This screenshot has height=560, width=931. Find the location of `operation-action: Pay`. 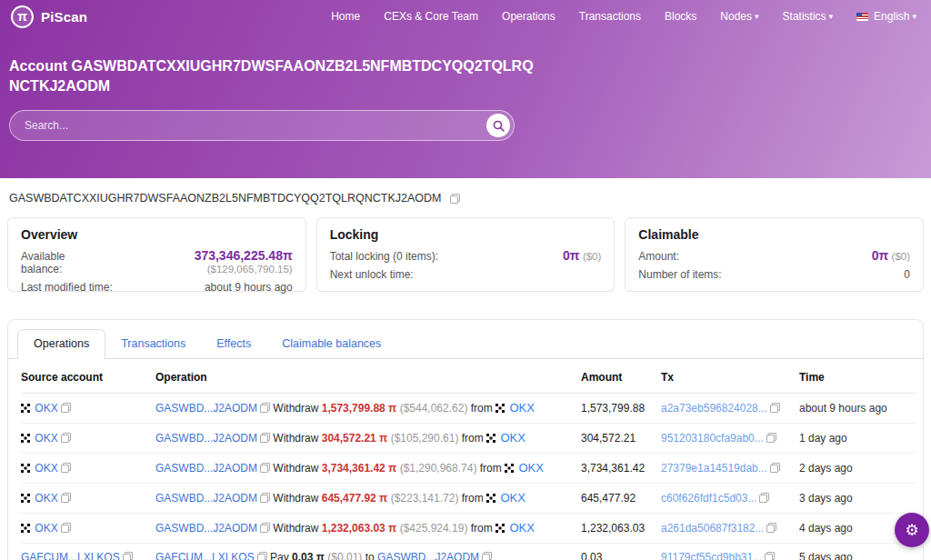

operation-action: Pay is located at coordinates (280, 555).